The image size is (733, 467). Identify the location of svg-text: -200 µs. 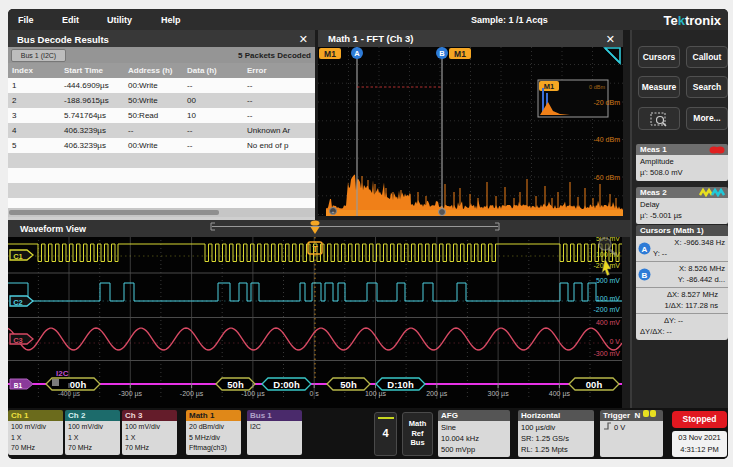
(192, 394).